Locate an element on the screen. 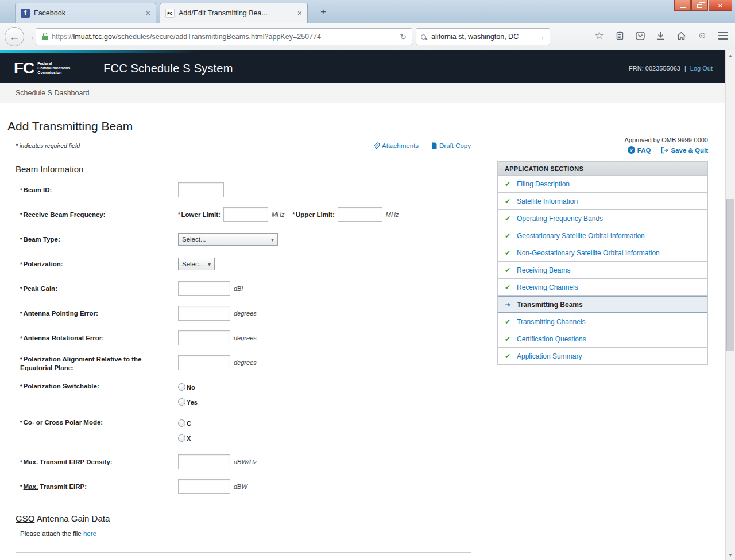 This screenshot has height=560, width=735. page-scrollbar: ▲ ▼ is located at coordinates (730, 305).